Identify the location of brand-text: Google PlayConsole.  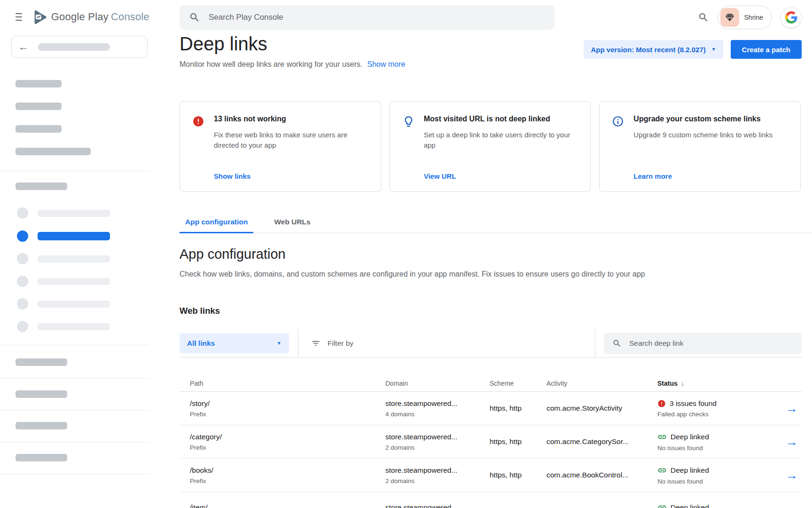
(101, 17).